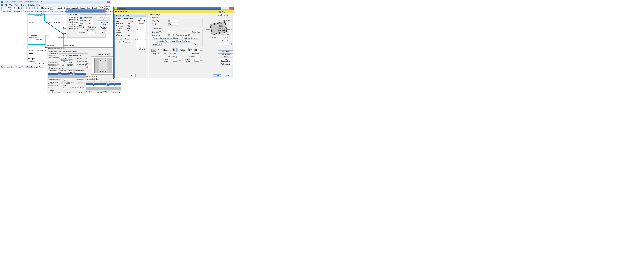 The image size is (644, 255). I want to click on save-button: Save, so click(217, 76).